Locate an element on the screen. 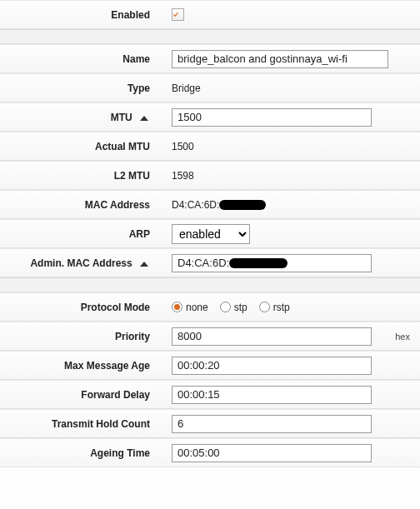  ageing-input is located at coordinates (272, 453).